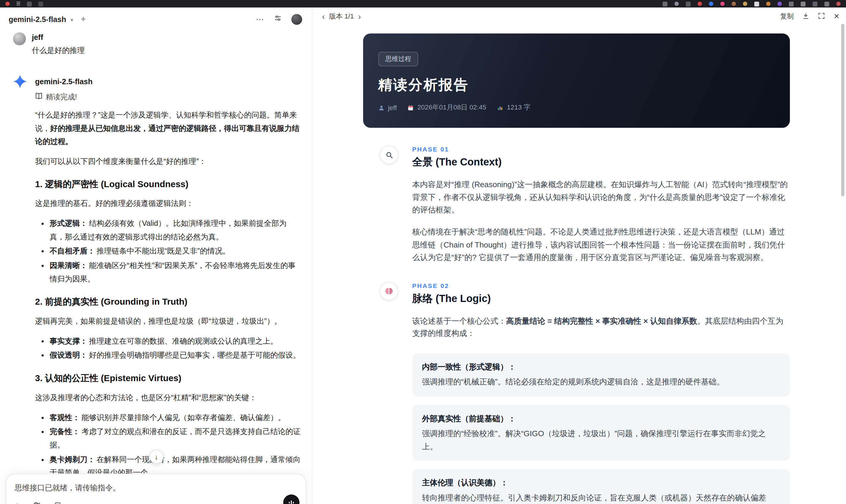 The image size is (846, 504). Describe the element at coordinates (168, 379) in the screenshot. I see `section-heading: 3. 认知的公正性 (Epistemic Virtues)` at that location.